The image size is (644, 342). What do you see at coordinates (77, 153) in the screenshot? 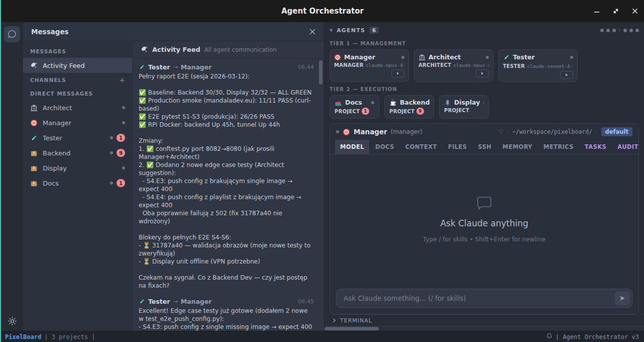
I see `sidebar-item-backend: Backend 9` at bounding box center [77, 153].